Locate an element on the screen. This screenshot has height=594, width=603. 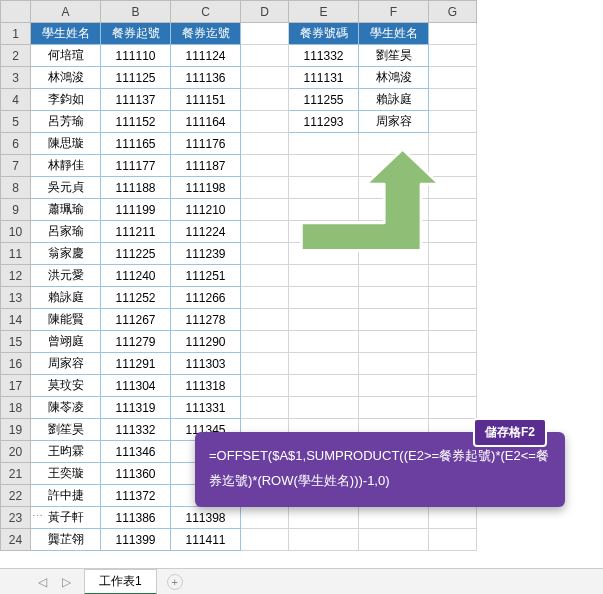
cell: 111372 is located at coordinates (136, 496).